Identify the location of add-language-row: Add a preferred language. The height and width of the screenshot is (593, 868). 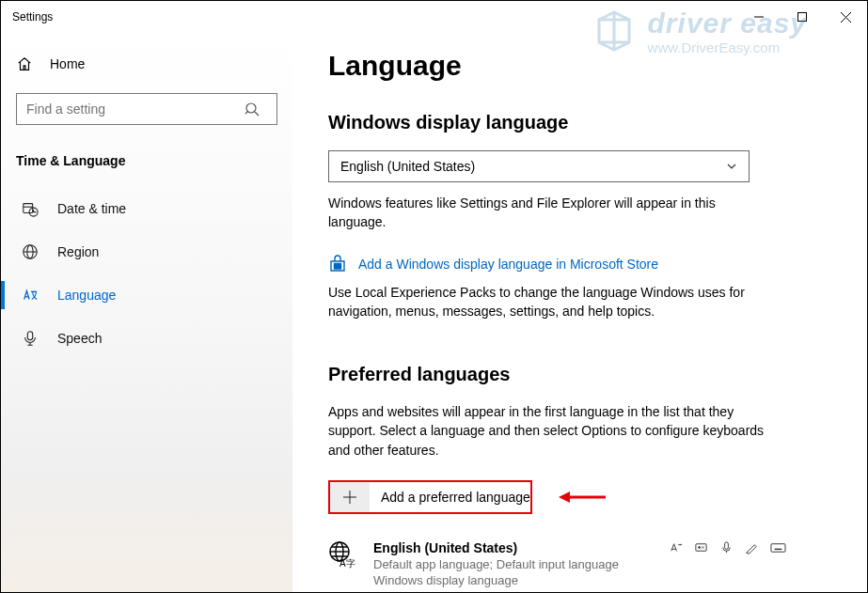
(579, 497).